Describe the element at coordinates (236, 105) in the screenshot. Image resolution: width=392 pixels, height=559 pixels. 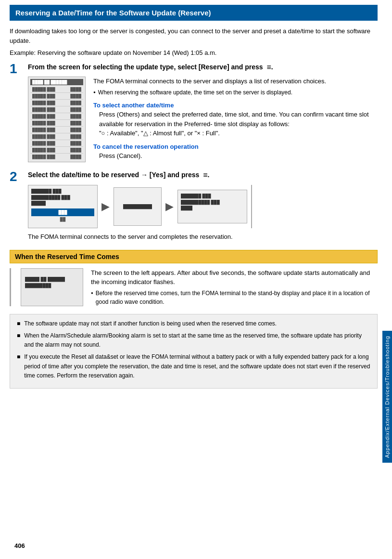
I see `step-1-link1: To select another date/time` at that location.